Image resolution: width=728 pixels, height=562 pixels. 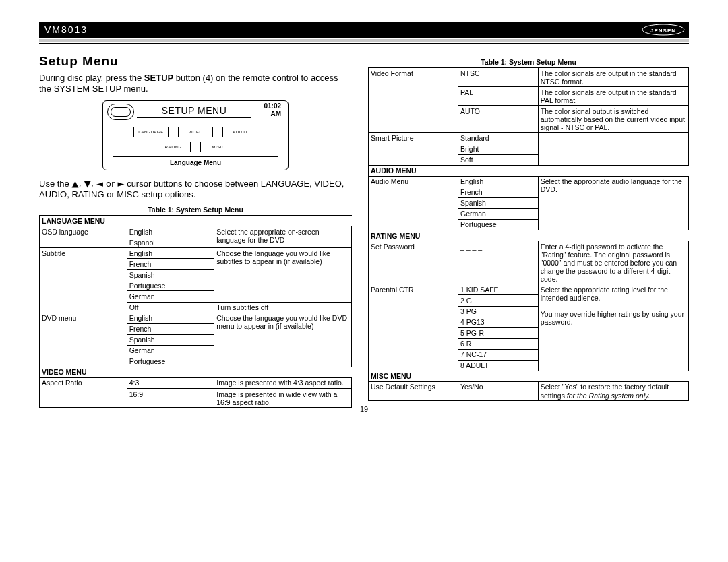 I want to click on tab-rating: RATING, so click(x=173, y=147).